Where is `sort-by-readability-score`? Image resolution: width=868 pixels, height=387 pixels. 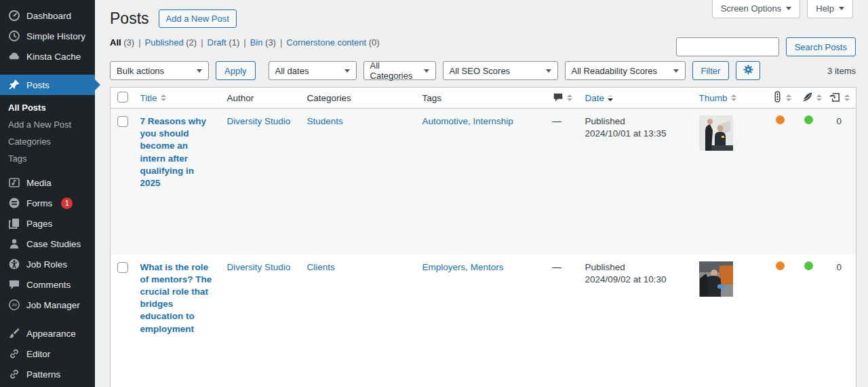
sort-by-readability-score is located at coordinates (812, 98).